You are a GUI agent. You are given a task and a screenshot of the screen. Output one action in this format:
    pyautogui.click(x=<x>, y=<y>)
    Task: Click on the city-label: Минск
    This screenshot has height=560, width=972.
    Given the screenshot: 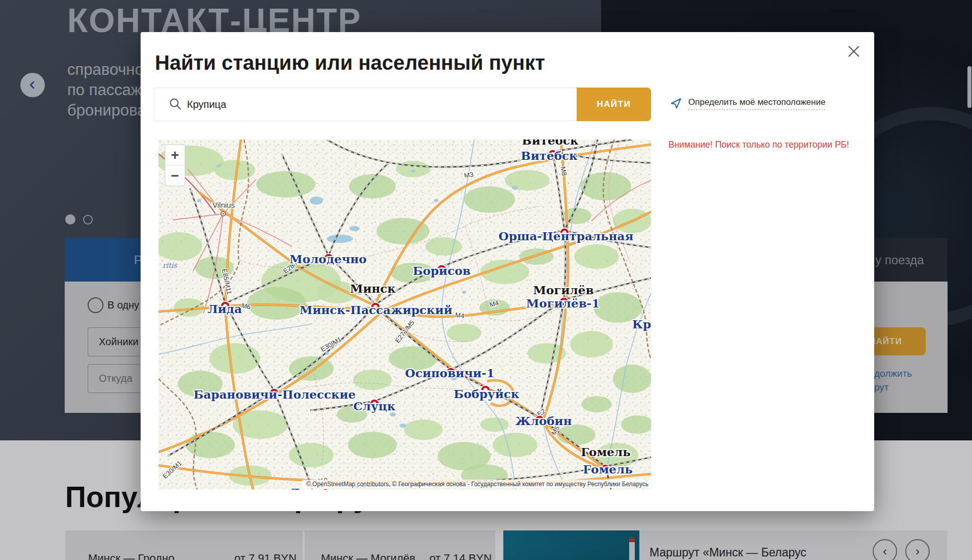 What is the action you would take?
    pyautogui.click(x=373, y=288)
    